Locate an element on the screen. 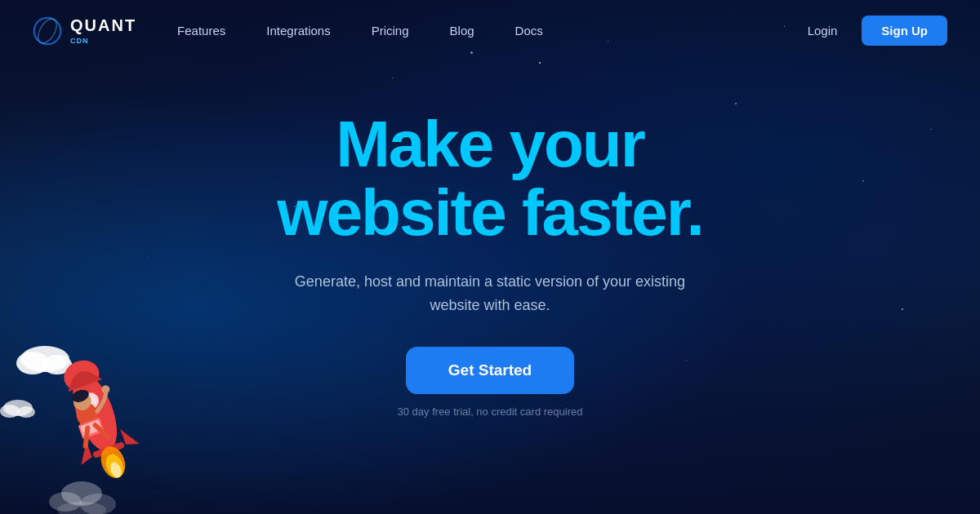 Image resolution: width=980 pixels, height=514 pixels. logo-quant-text: QUANT is located at coordinates (103, 26).